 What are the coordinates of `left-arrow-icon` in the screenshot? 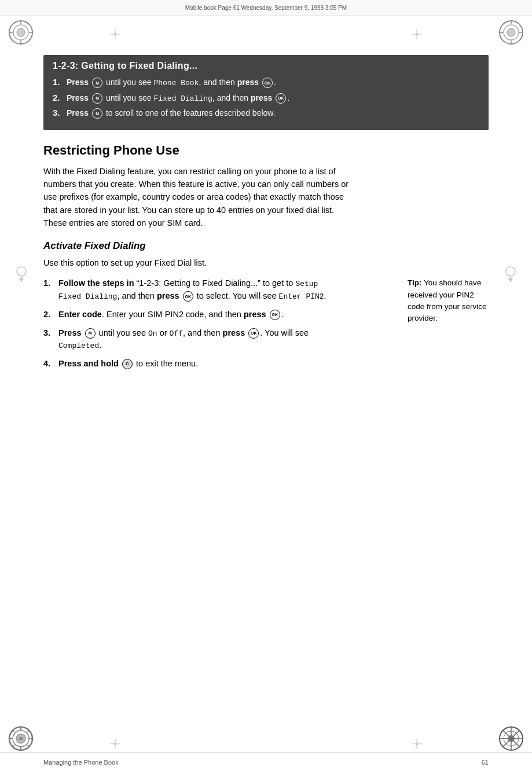 It's located at (21, 274).